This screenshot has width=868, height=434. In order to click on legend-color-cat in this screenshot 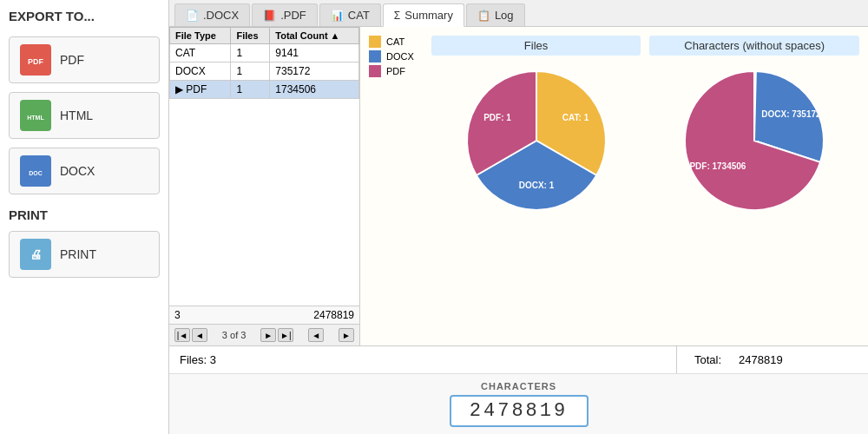, I will do `click(375, 42)`.